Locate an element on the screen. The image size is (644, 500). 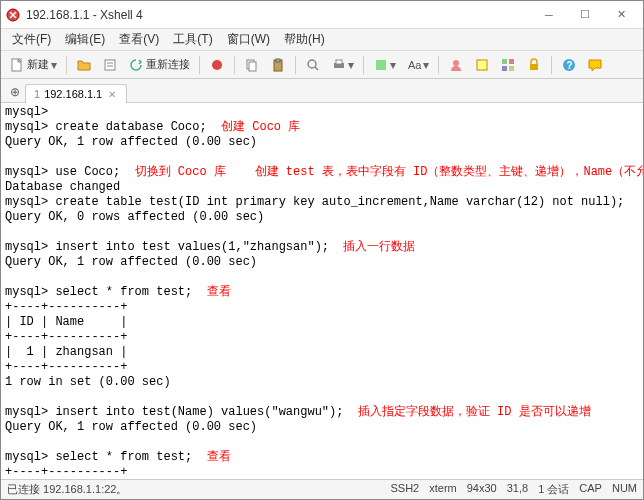
disconnect-button is located at coordinates (217, 65).